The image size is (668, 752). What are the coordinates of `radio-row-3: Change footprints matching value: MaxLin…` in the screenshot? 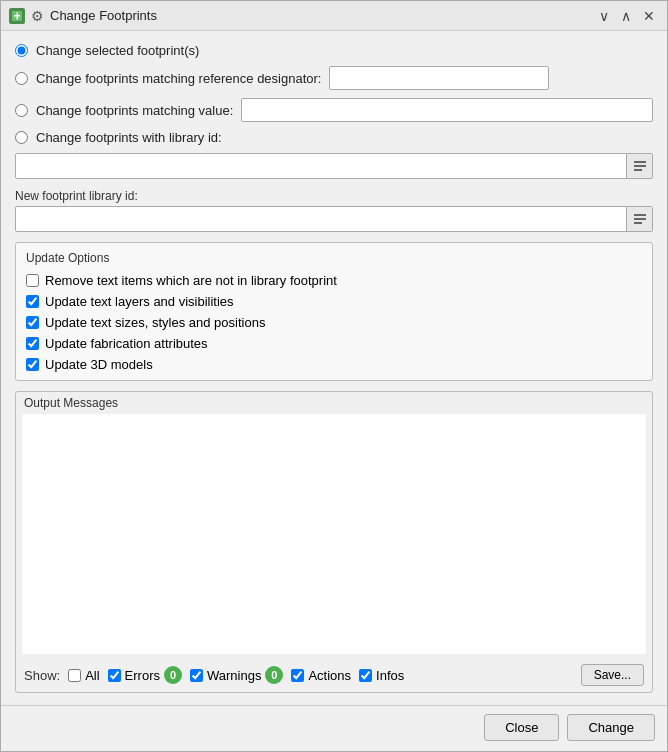 It's located at (334, 110).